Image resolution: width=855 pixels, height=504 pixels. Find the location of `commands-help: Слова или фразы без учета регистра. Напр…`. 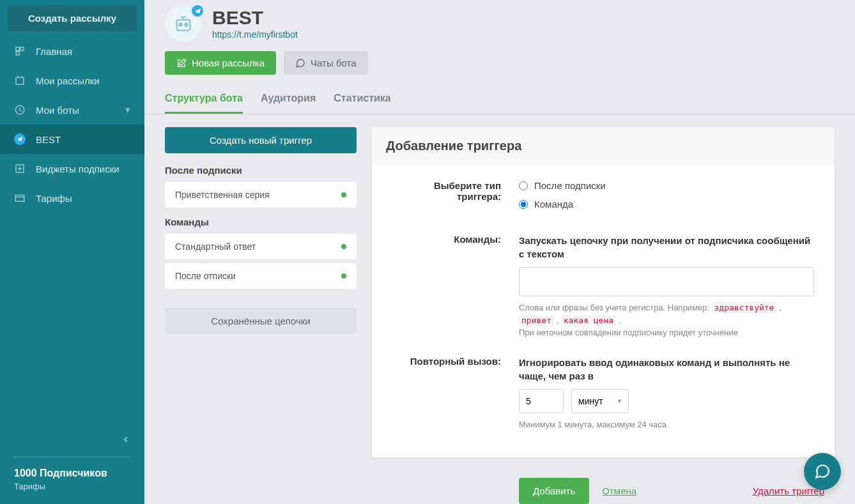

commands-help: Слова или фразы без учета регистра. Напр… is located at coordinates (666, 321).